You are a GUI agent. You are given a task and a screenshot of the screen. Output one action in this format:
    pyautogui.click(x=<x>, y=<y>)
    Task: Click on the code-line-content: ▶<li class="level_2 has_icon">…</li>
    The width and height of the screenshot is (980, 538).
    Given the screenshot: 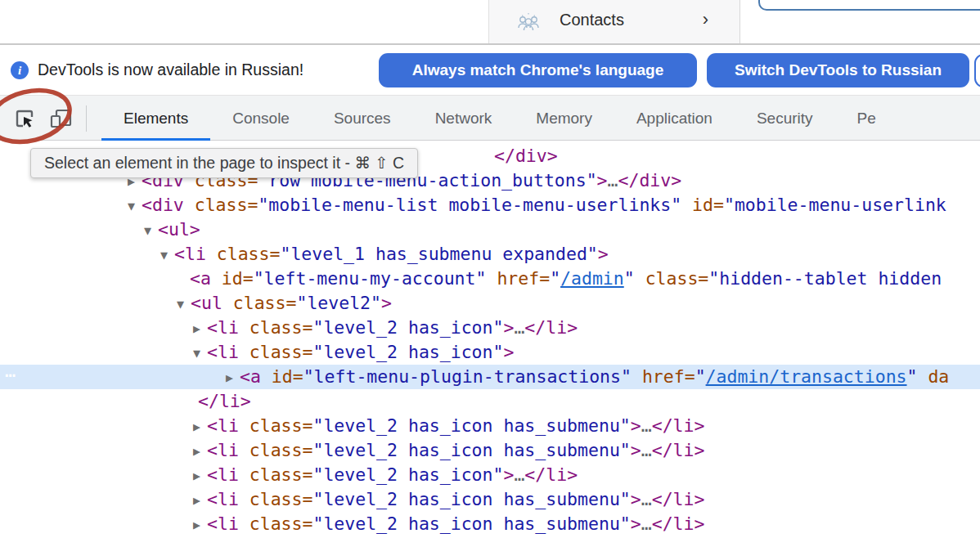 What is the action you would take?
    pyautogui.click(x=289, y=329)
    